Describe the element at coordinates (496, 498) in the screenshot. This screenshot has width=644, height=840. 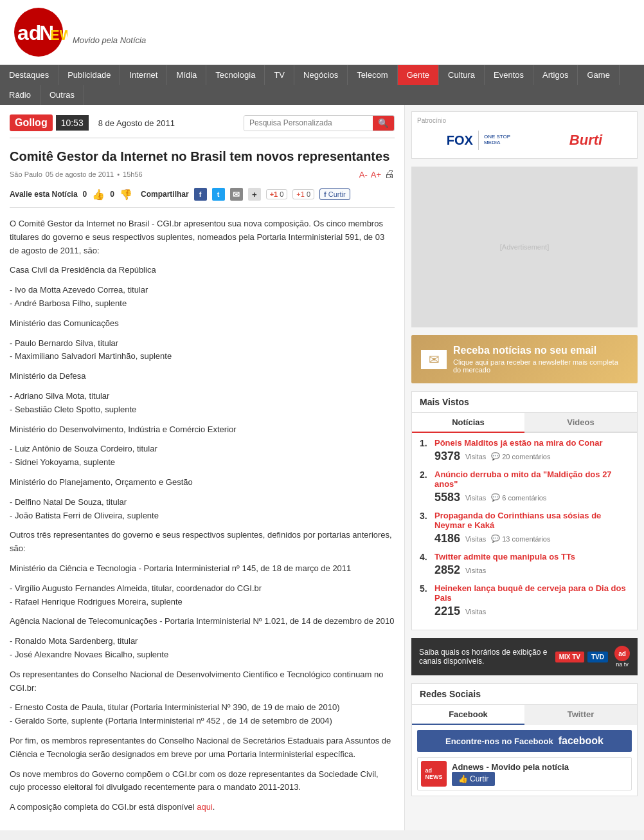
I see `comment-icon-2: 💬` at that location.